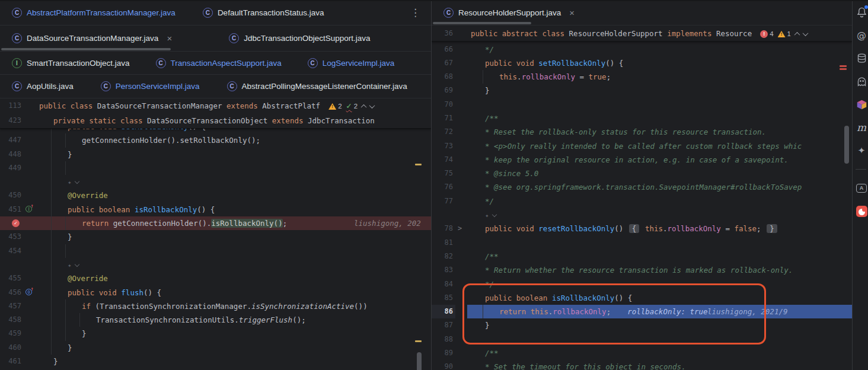  Describe the element at coordinates (12, 168) in the screenshot. I see `line-number-449: 449` at that location.